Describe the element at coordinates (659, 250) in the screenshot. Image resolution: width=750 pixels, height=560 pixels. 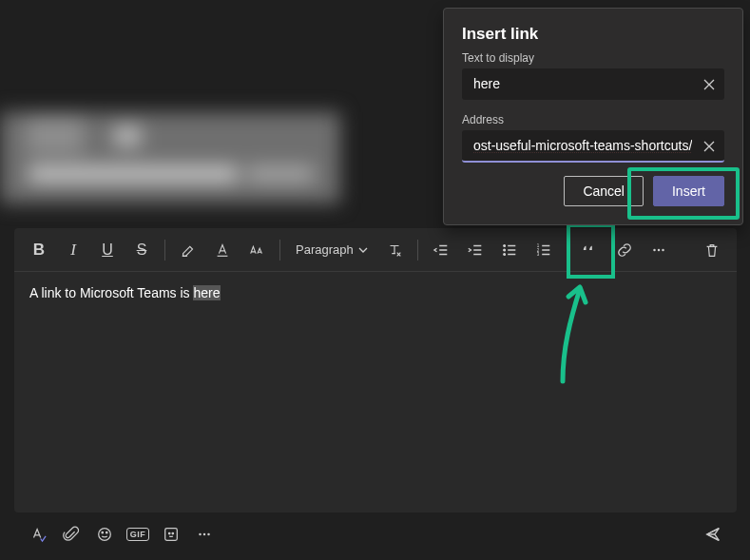
I see `more-options-button` at that location.